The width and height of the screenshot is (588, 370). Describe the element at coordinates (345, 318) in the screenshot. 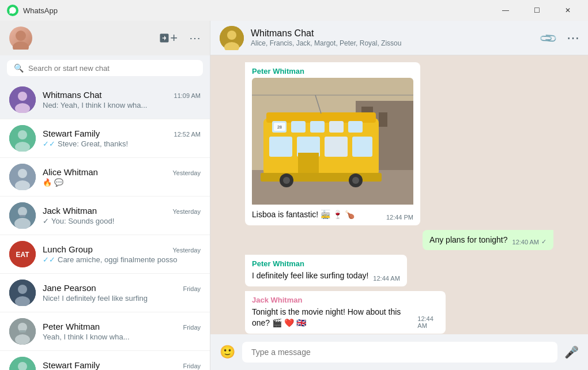

I see `message-text-row: Tonight is the movie night! How about th…` at that location.